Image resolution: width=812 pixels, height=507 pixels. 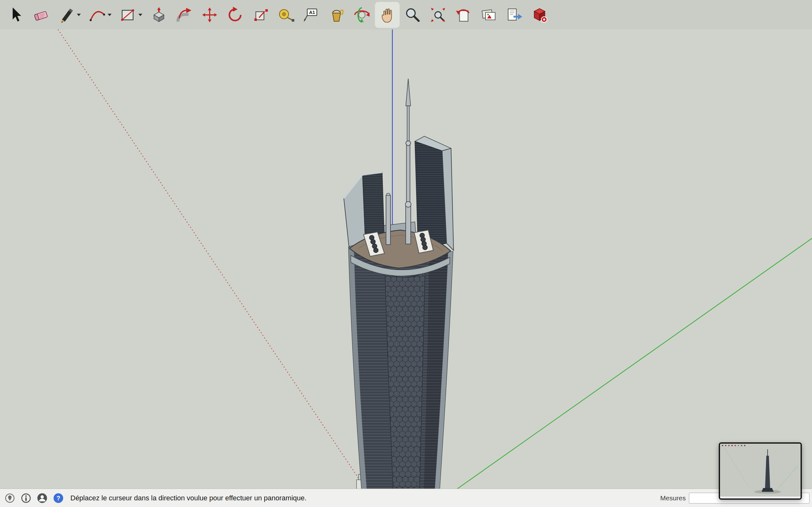 I want to click on tool-text: A1, so click(x=311, y=15).